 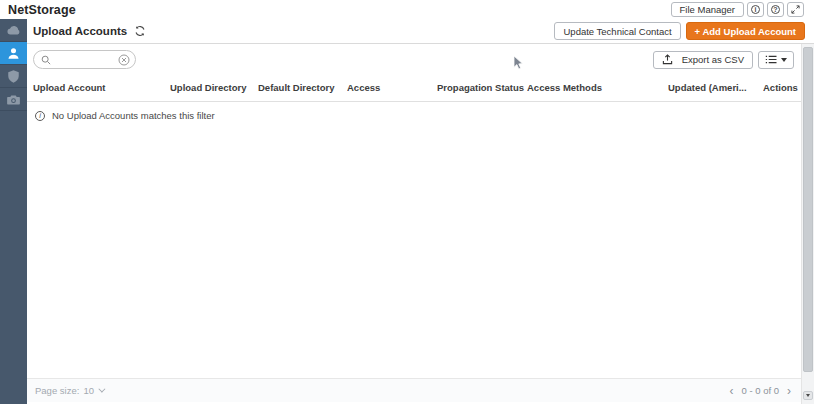 What do you see at coordinates (420, 88) in the screenshot?
I see `table-header-row: Upload Account Upload Directory Default …` at bounding box center [420, 88].